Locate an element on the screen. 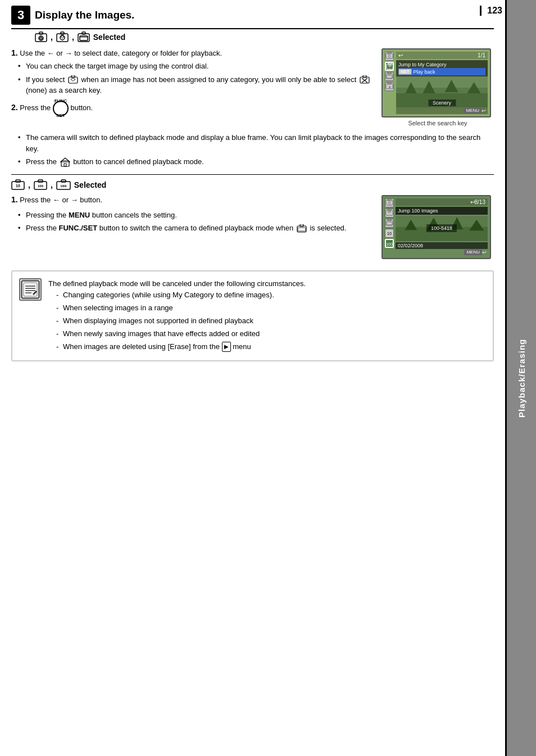  note-icon is located at coordinates (30, 289).